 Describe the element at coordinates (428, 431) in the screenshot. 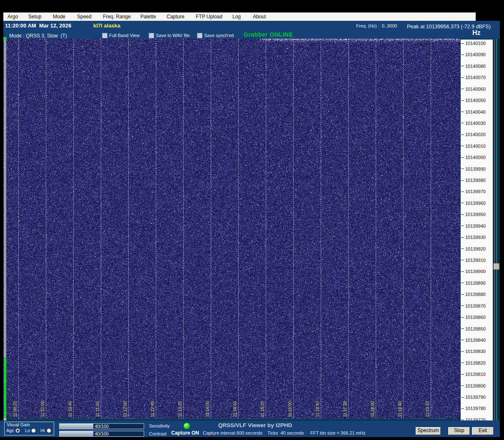

I see `spectrum-button: Spectrum` at that location.